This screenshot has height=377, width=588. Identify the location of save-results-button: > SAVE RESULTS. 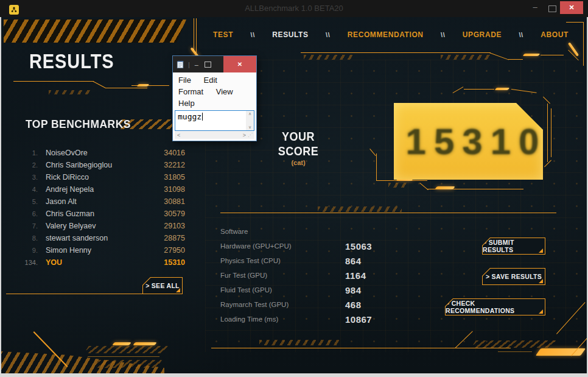
(514, 277).